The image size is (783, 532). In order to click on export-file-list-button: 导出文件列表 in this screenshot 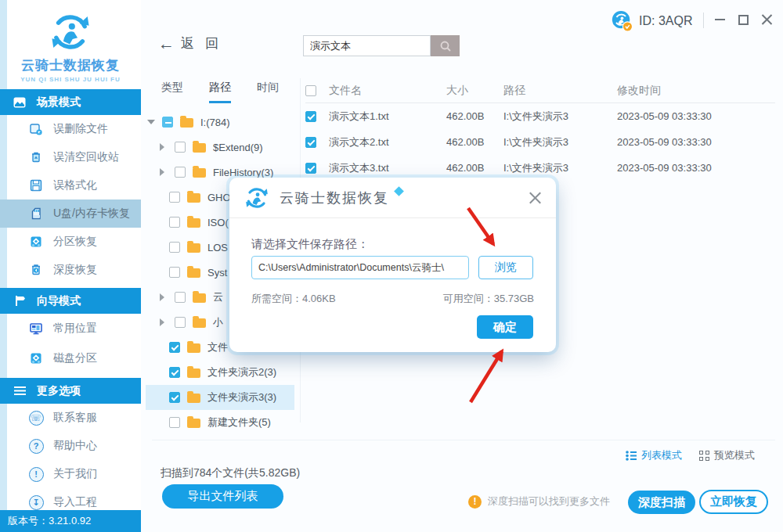, I will do `click(222, 496)`.